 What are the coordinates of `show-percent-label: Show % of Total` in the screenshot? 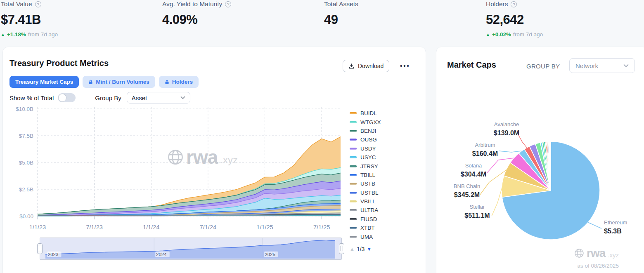 It's located at (31, 98).